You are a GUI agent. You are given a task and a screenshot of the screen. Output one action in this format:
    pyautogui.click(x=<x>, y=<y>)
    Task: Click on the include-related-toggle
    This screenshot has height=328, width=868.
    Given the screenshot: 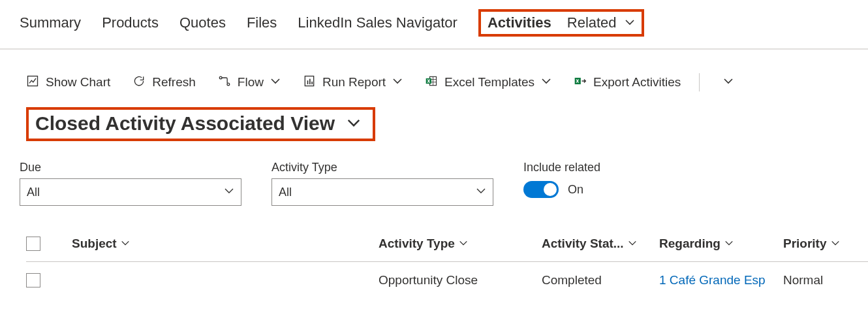 What is the action you would take?
    pyautogui.click(x=541, y=189)
    